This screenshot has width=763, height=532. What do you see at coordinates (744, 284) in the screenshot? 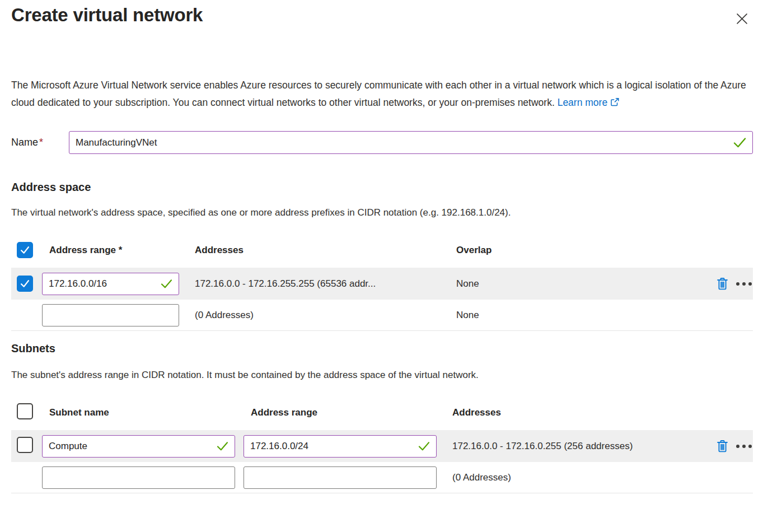
I see `address-range-more-options-button` at bounding box center [744, 284].